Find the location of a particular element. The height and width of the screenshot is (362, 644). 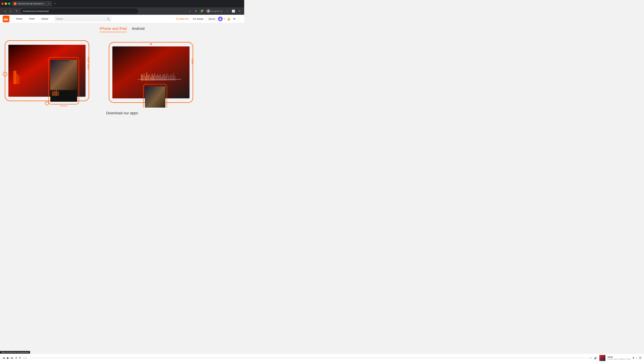

tab-title: Discover the top streamed mus... is located at coordinates (32, 3).